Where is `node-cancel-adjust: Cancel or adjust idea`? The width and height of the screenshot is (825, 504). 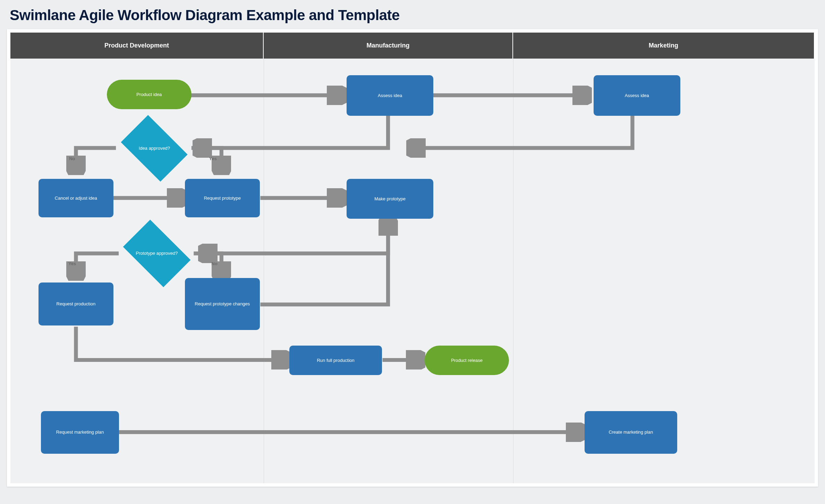 node-cancel-adjust: Cancel or adjust idea is located at coordinates (76, 198).